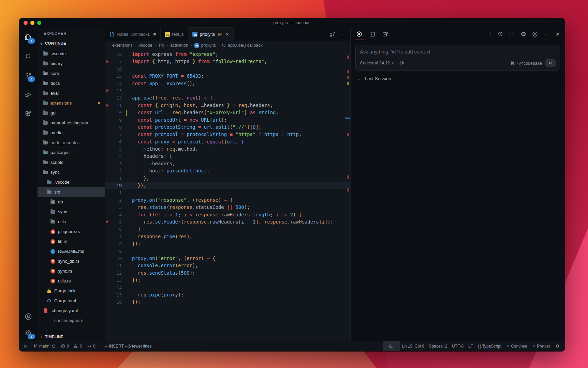  I want to click on code-line: 8});, so click(228, 244).